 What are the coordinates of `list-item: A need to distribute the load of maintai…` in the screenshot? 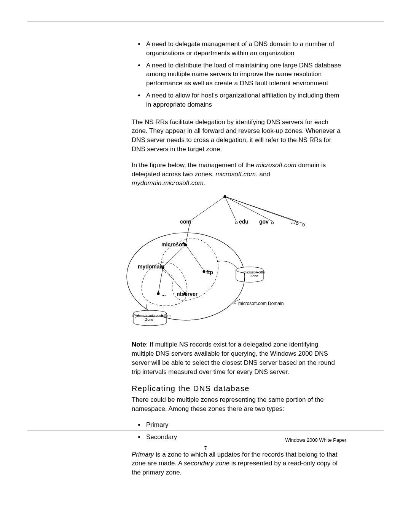 It's located at (243, 75).